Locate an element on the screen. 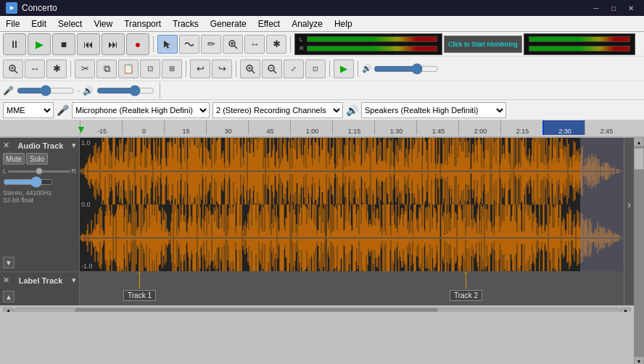  redo-btn: ↪ is located at coordinates (222, 69).